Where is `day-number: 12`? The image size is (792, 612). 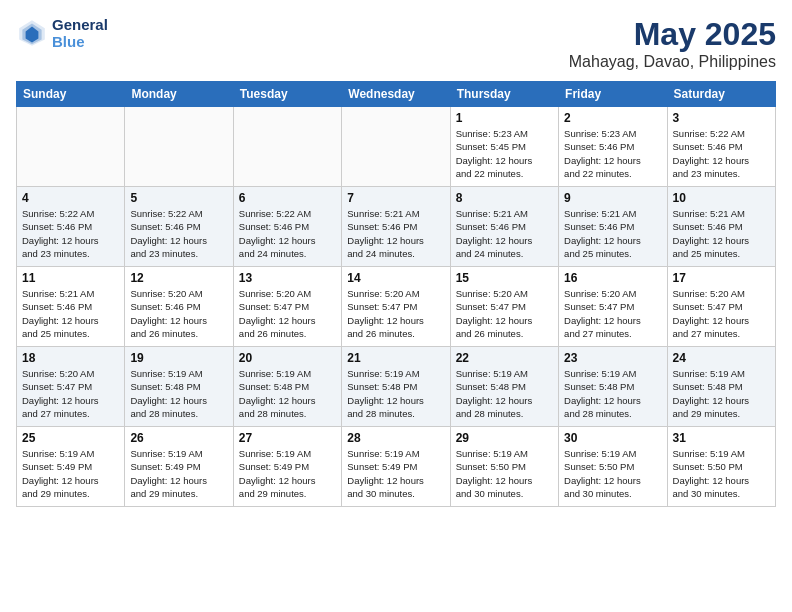
day-number: 12 is located at coordinates (178, 278).